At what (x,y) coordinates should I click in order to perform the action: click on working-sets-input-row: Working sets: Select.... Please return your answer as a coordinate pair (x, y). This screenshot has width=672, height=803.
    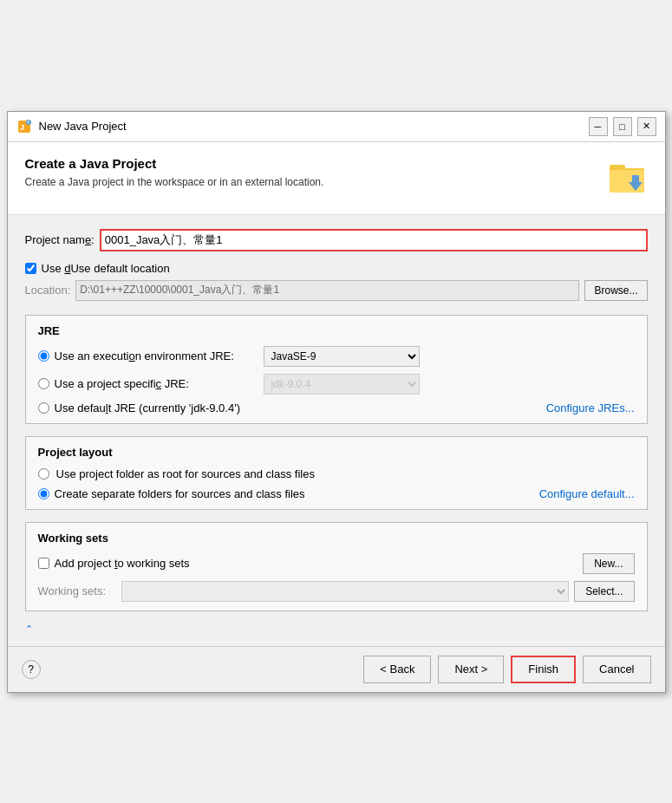
    Looking at the image, I should click on (336, 591).